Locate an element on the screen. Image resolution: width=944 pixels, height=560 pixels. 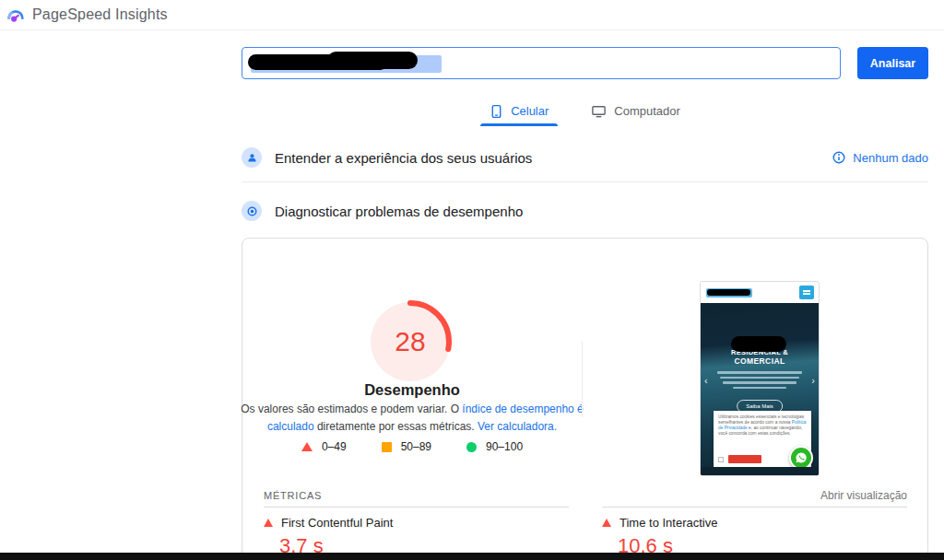
tab-desktop: Computador is located at coordinates (636, 111).